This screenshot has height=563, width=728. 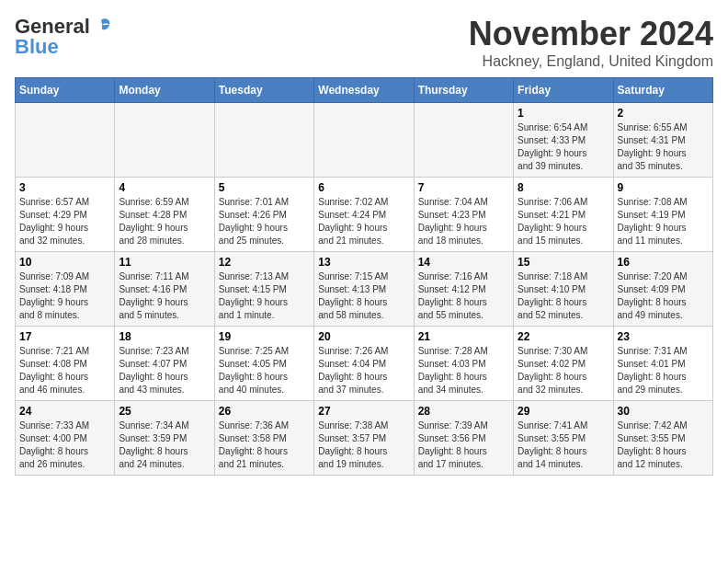 I want to click on day-number: 3, so click(x=64, y=188).